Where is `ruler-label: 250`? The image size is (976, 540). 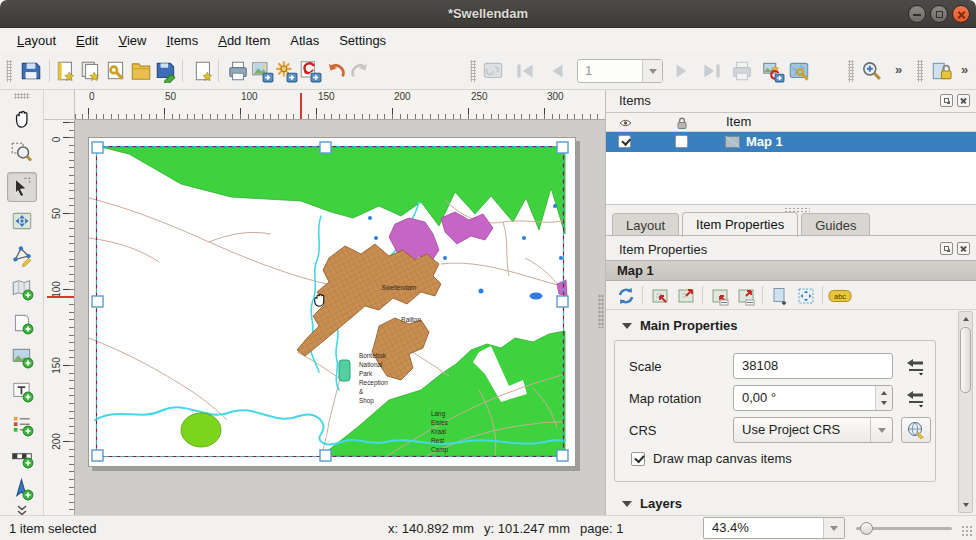
ruler-label: 250 is located at coordinates (480, 96).